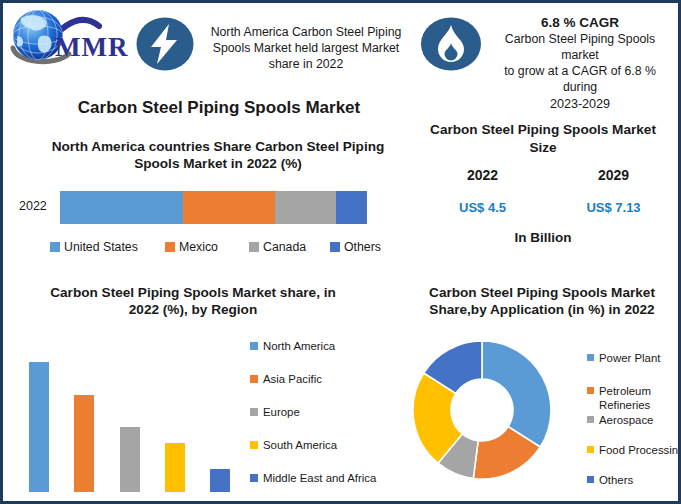 The height and width of the screenshot is (504, 681). I want to click on value-2029: US$ 7.13, so click(614, 208).